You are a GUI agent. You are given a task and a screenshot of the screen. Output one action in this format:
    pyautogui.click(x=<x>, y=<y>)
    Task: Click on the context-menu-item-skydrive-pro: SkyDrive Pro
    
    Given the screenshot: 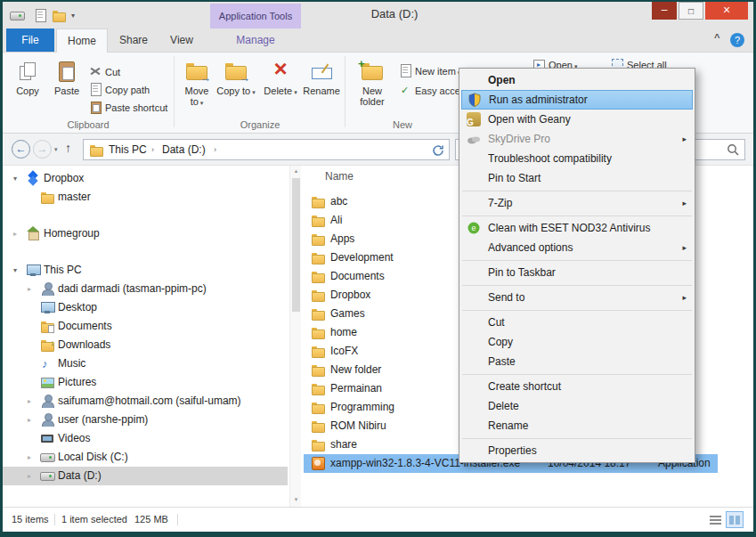 What is the action you would take?
    pyautogui.click(x=577, y=139)
    